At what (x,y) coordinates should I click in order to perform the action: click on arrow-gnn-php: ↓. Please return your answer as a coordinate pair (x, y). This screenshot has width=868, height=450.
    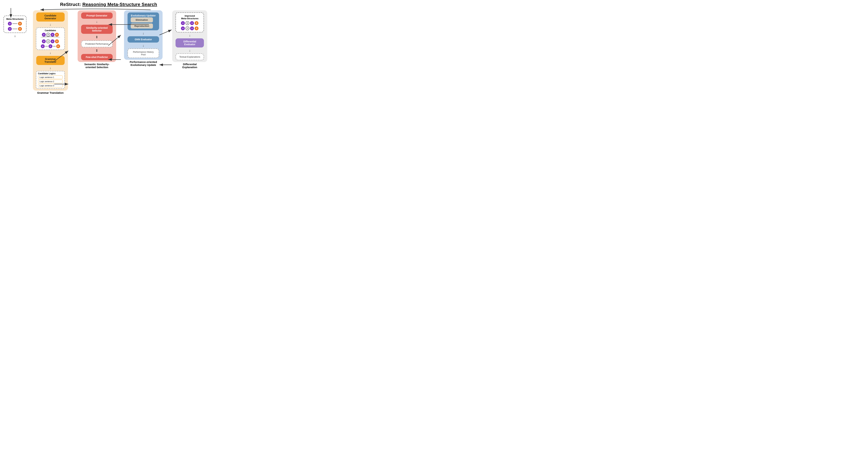
    Looking at the image, I should click on (144, 46).